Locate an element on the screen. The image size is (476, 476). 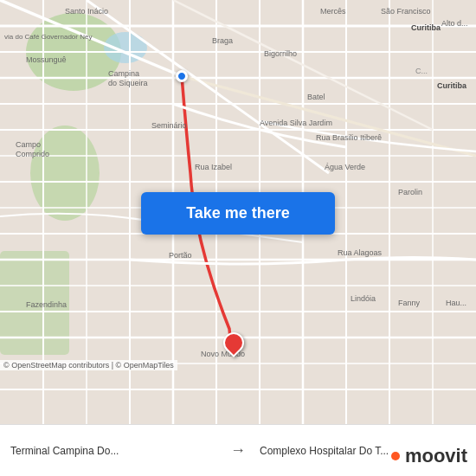
svg-text: Rua Brasilio Itiberê is located at coordinates (349, 138).